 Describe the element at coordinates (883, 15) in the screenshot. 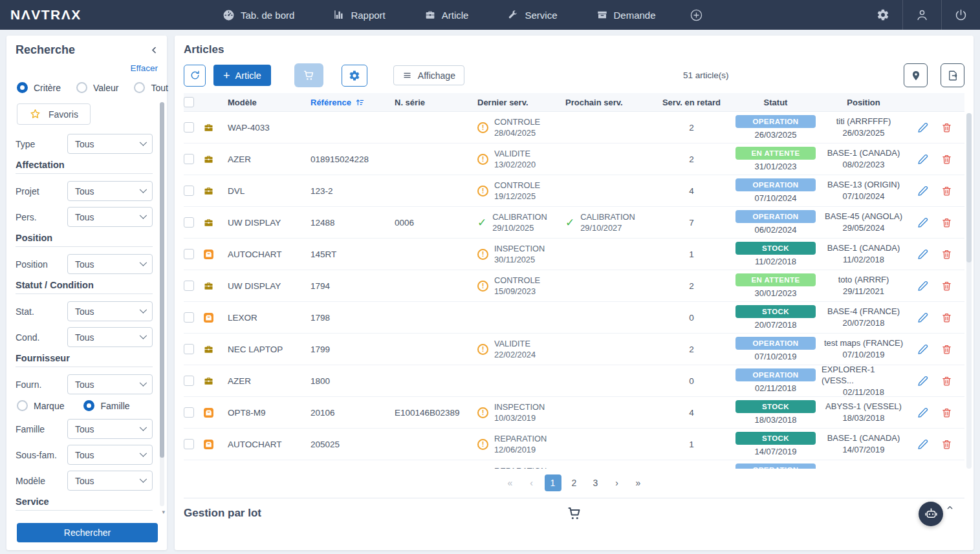

I see `settings-button` at that location.